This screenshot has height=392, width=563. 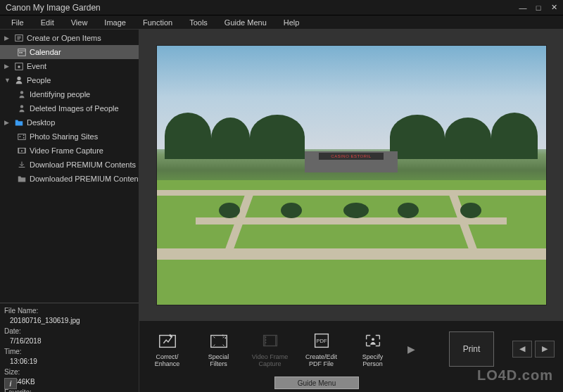 What do you see at coordinates (167, 341) in the screenshot?
I see `correct-icon` at bounding box center [167, 341].